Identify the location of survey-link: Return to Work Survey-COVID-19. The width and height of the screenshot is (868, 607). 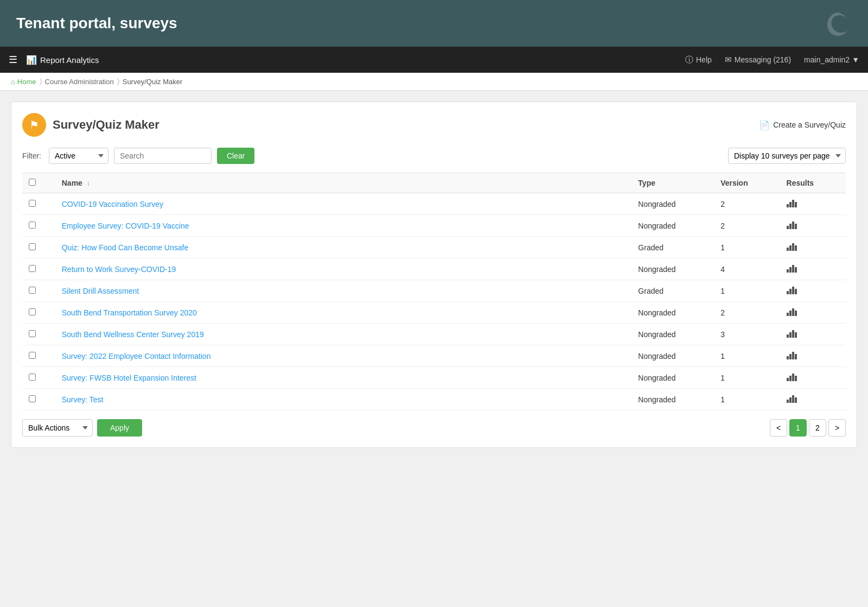
(119, 269).